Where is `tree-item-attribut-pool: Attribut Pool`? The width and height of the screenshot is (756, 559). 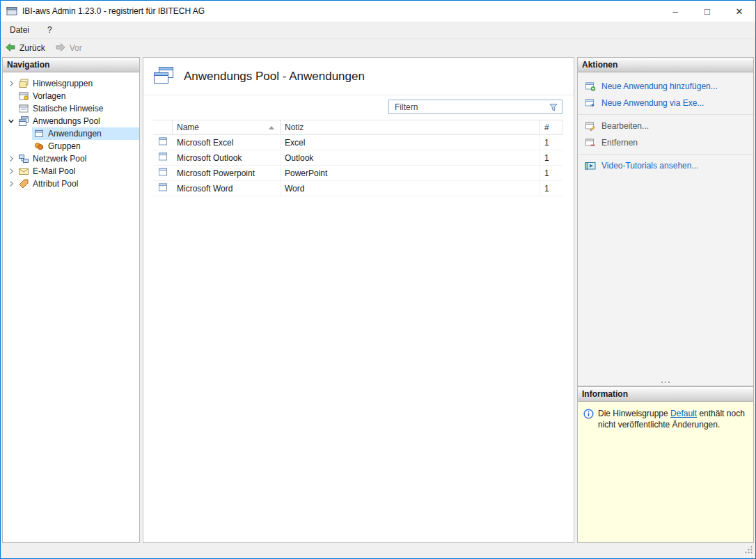 tree-item-attribut-pool: Attribut Pool is located at coordinates (71, 184).